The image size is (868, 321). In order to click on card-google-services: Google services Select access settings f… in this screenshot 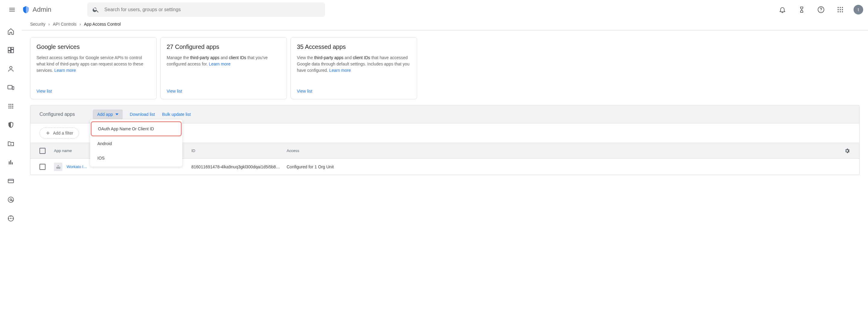, I will do `click(93, 68)`.